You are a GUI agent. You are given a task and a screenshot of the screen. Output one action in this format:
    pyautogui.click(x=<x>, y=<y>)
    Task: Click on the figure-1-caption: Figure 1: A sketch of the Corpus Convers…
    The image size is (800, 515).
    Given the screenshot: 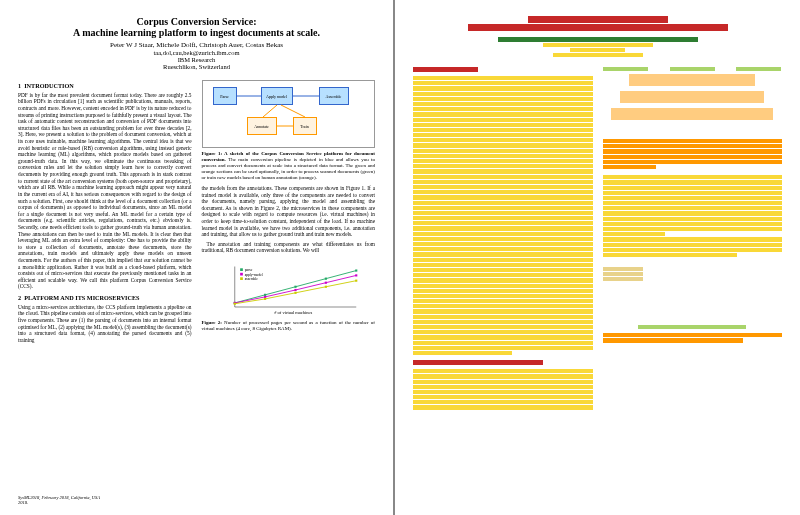 What is the action you would take?
    pyautogui.click(x=289, y=166)
    